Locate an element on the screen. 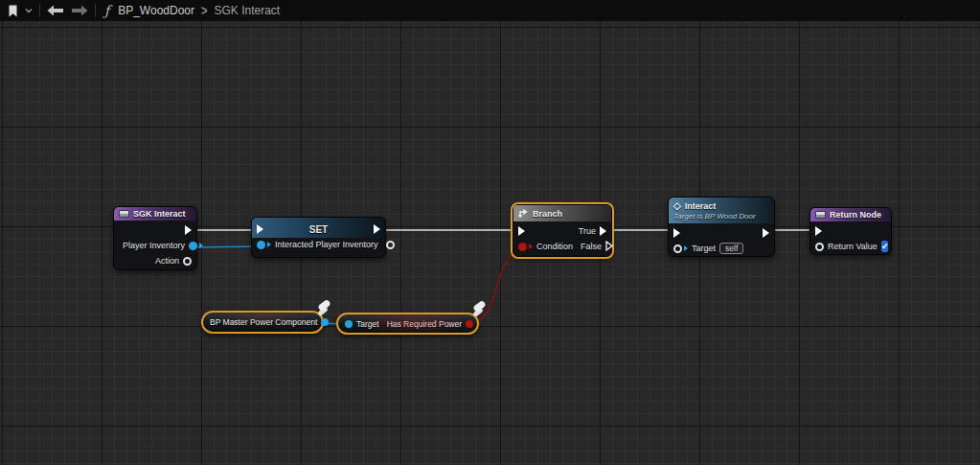 The height and width of the screenshot is (465, 980). wire-condition-bool is located at coordinates (498, 286).